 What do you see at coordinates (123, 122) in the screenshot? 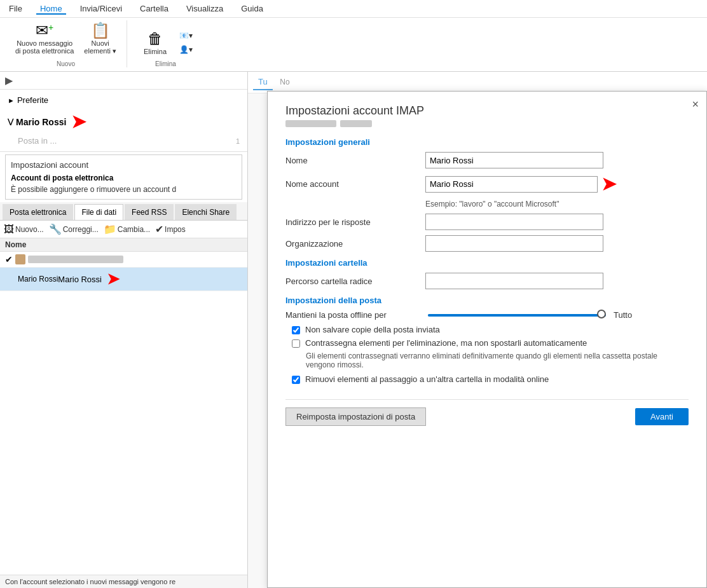
I see `account-item: ⋁ Mario Rossi ➤` at bounding box center [123, 122].